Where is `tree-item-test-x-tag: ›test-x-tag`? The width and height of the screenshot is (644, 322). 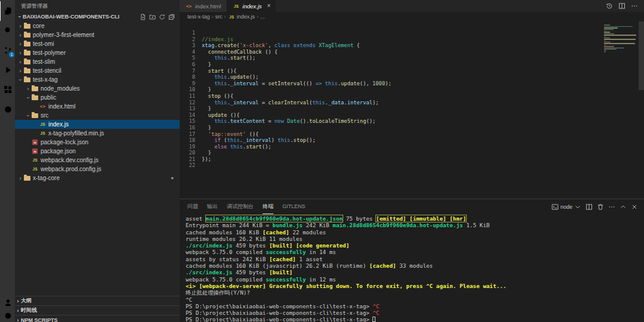 tree-item-test-x-tag: ›test-x-tag is located at coordinates (97, 80).